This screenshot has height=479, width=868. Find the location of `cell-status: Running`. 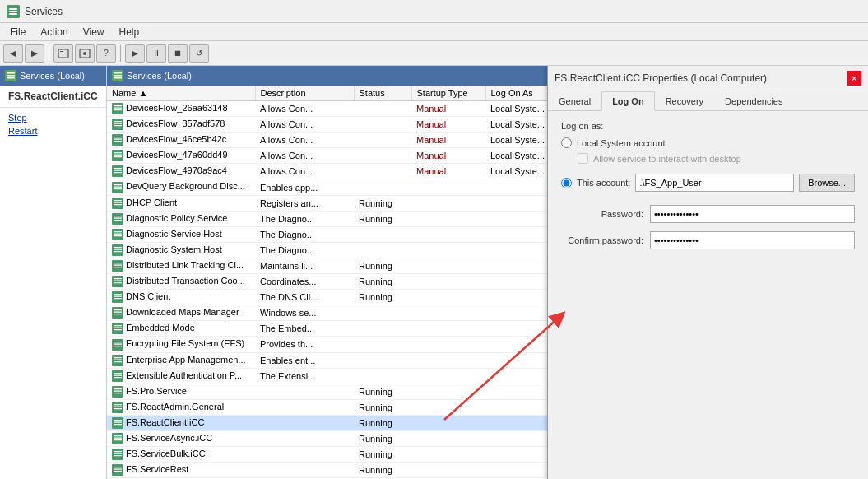

cell-status: Running is located at coordinates (383, 392).